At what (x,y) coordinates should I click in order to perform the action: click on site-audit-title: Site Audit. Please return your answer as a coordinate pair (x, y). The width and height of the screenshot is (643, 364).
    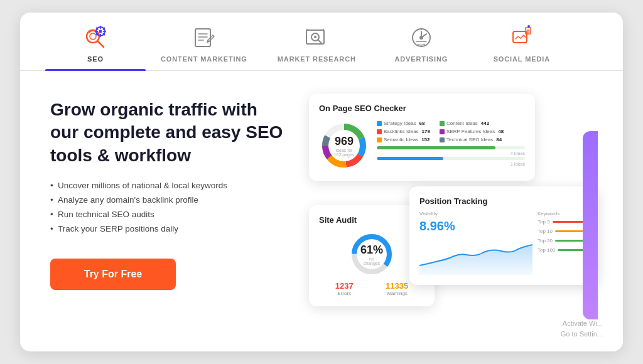
    Looking at the image, I should click on (372, 220).